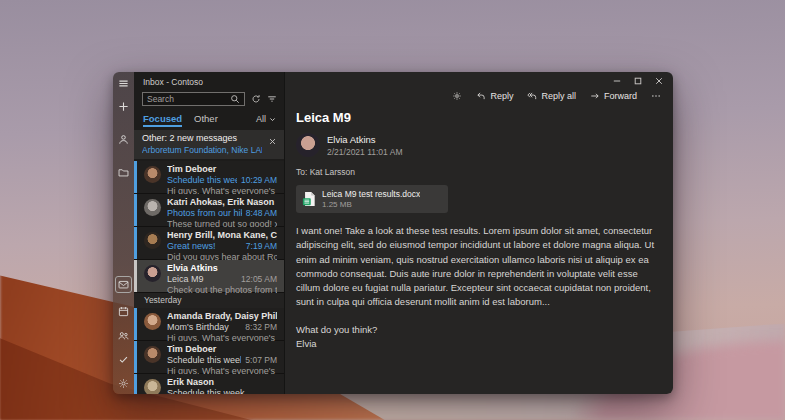 This screenshot has height=420, width=785. Describe the element at coordinates (187, 99) in the screenshot. I see `search-input` at that location.